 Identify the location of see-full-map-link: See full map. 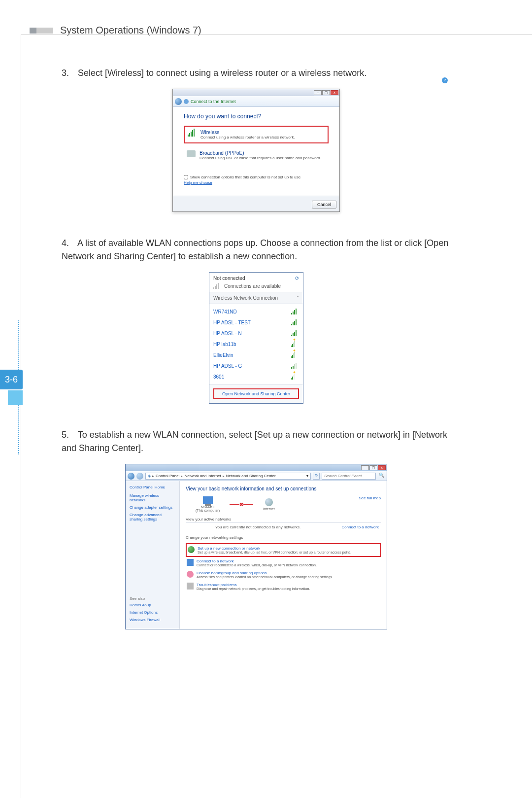
(370, 498).